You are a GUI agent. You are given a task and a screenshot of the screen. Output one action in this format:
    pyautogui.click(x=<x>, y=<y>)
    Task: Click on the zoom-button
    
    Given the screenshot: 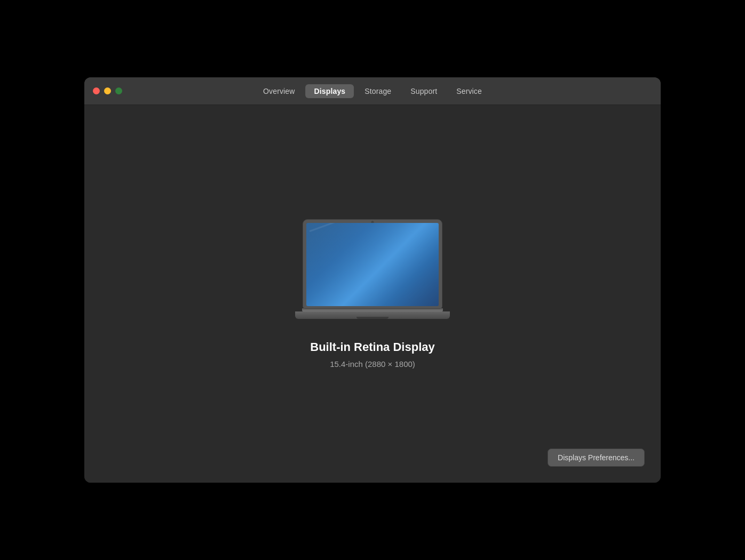 What is the action you would take?
    pyautogui.click(x=118, y=91)
    